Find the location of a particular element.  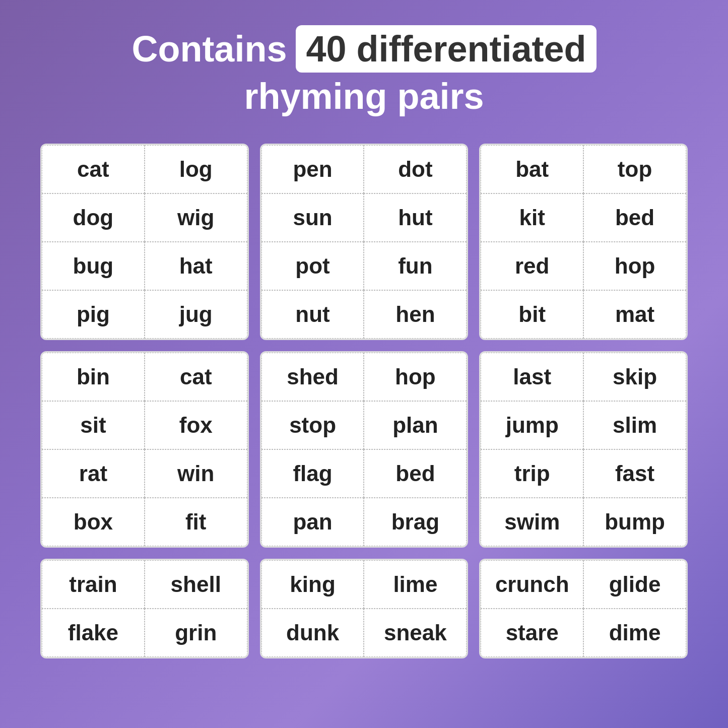

cell-5-1: shed is located at coordinates (313, 377).